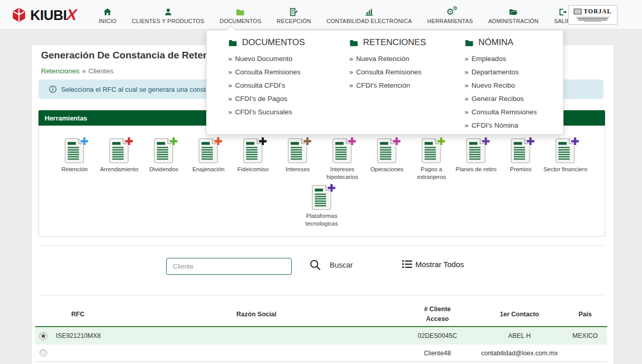 The height and width of the screenshot is (364, 642). I want to click on breadcrumb-retenciones: Retenciones, so click(61, 71).